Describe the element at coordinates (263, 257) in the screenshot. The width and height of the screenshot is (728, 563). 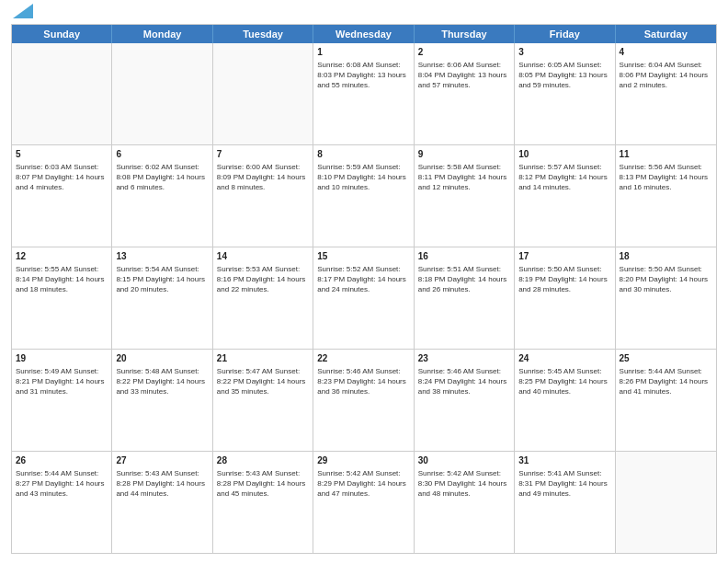
I see `day-number: 14` at that location.